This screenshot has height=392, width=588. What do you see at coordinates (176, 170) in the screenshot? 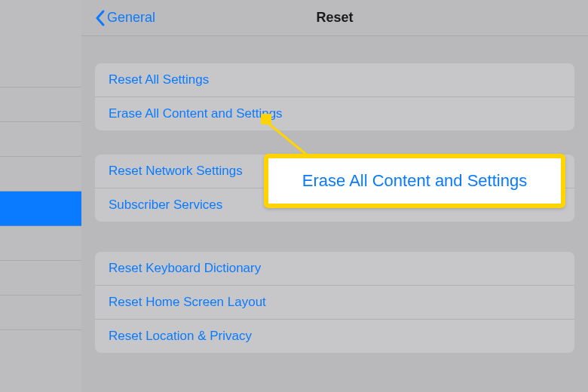
I see `row-label: Reset Network Settings` at bounding box center [176, 170].